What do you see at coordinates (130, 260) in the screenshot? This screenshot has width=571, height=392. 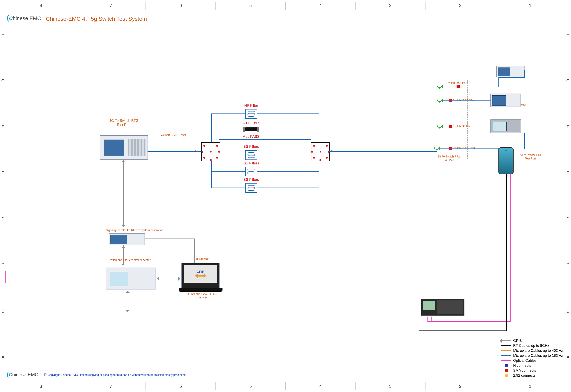 I see `controller-label: Switch and filters controller center` at bounding box center [130, 260].